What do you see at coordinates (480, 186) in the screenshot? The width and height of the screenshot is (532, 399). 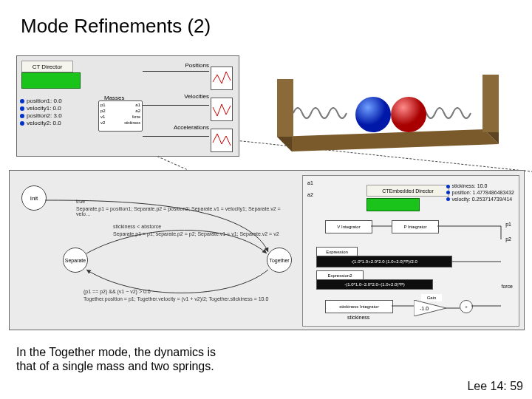 I see `rparam-stickiness: stickiness: 10.0` at bounding box center [480, 186].